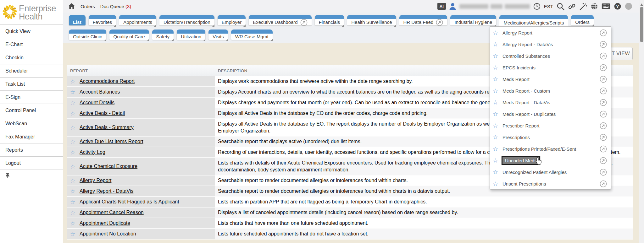  Describe the element at coordinates (108, 234) in the screenshot. I see `report-link-appointment-no-location: Appointment No Location` at that location.